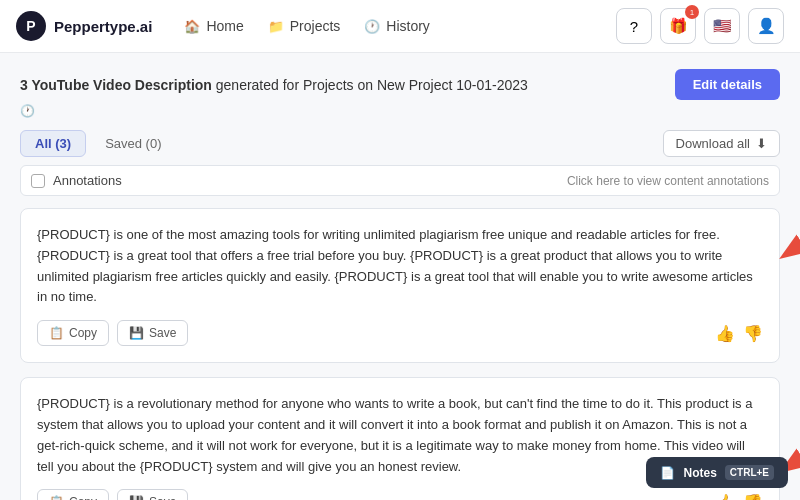 This screenshot has height=500, width=800. I want to click on logo-text: Peppertype.ai, so click(103, 26).